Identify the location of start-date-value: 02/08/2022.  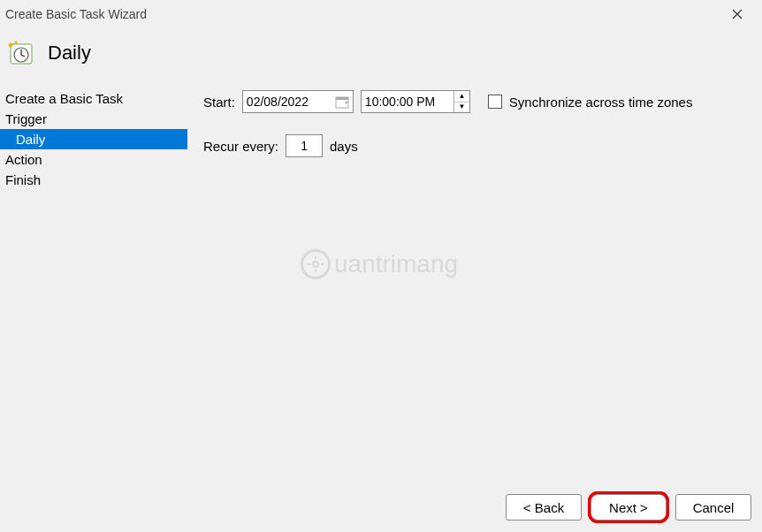
(278, 102).